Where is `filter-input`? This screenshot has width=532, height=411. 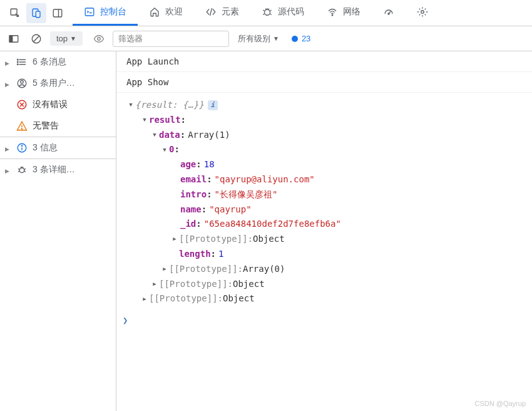 filter-input is located at coordinates (171, 39).